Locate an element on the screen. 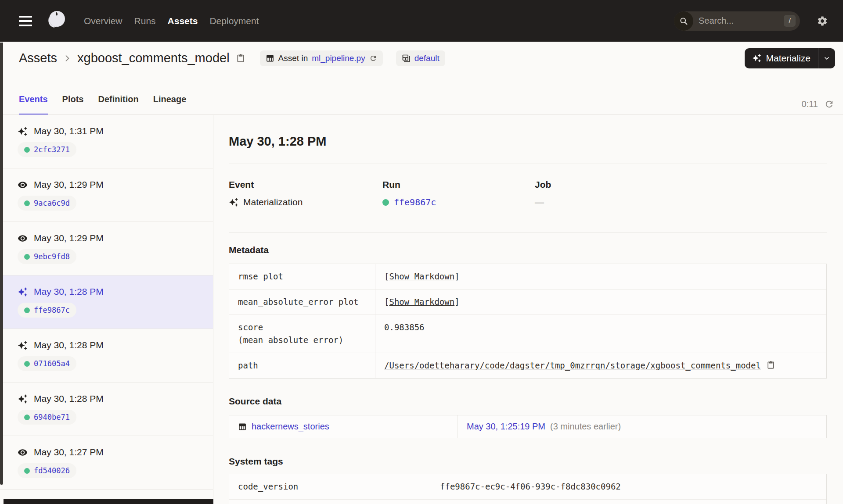 The width and height of the screenshot is (843, 504). event-list-item: May 30, 1:28 PM 071605a4 is located at coordinates (106, 356).